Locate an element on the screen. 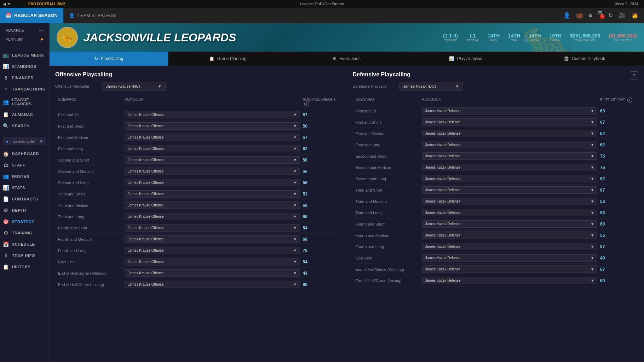 The image size is (644, 362). offensive-playcaller-dropdown: James Krause (HC) ▼ is located at coordinates (134, 86).